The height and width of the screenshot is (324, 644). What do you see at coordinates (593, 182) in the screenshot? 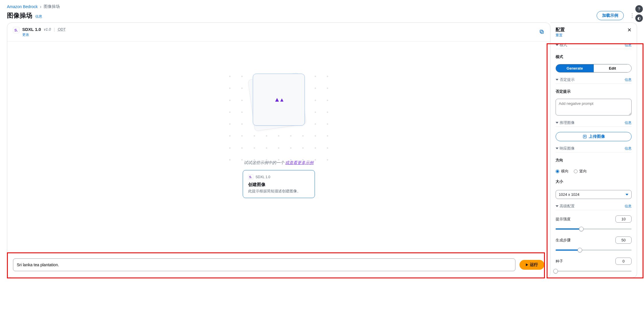
I see `size-label: 大小` at bounding box center [593, 182].